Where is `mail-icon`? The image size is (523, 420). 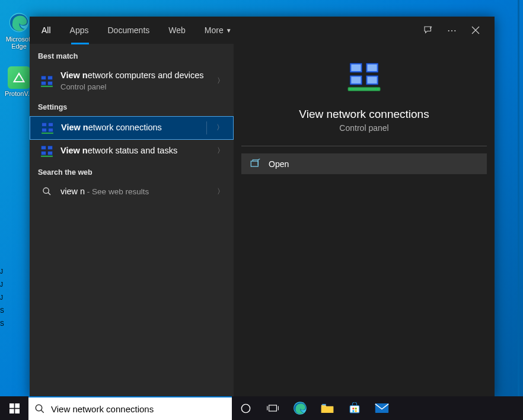
mail-icon is located at coordinates (382, 408).